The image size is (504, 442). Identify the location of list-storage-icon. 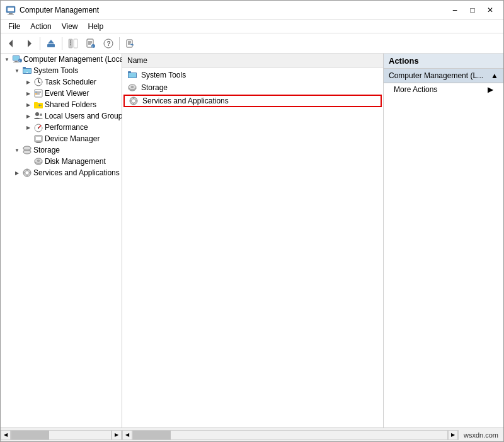
(132, 88).